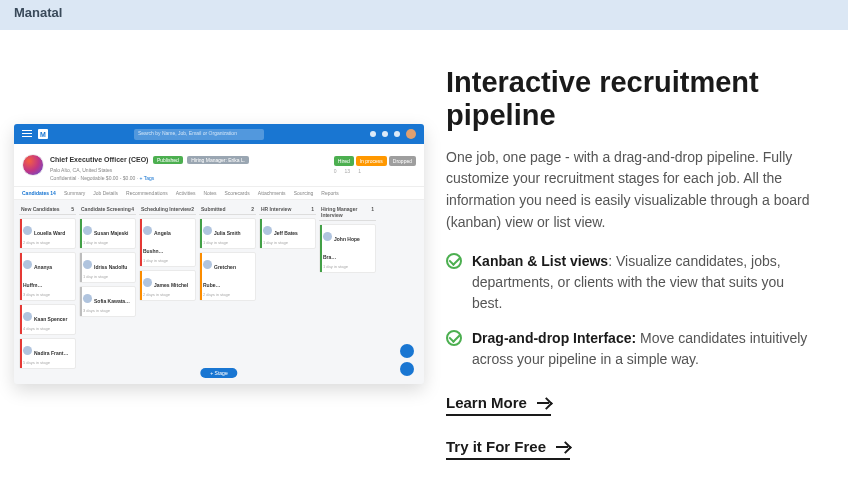 The image size is (848, 502). What do you see at coordinates (375, 161) in the screenshot?
I see `stat-row: Hired In process Dropped` at bounding box center [375, 161].